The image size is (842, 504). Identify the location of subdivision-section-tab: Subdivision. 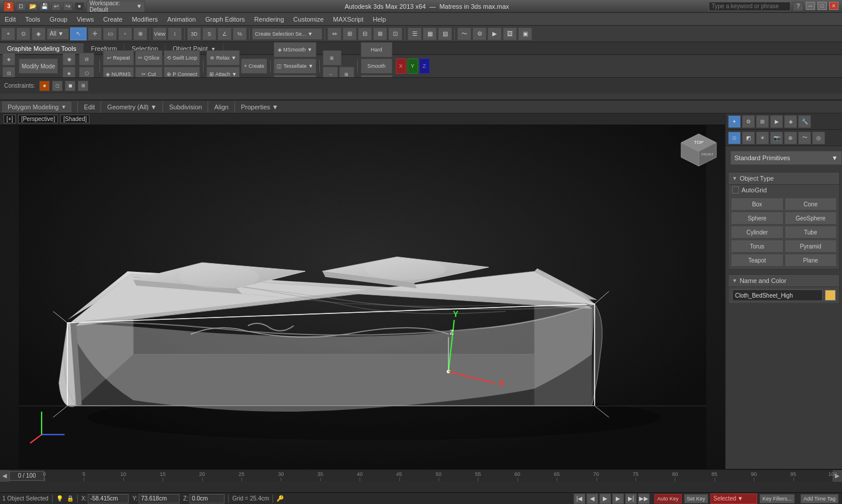
(185, 107).